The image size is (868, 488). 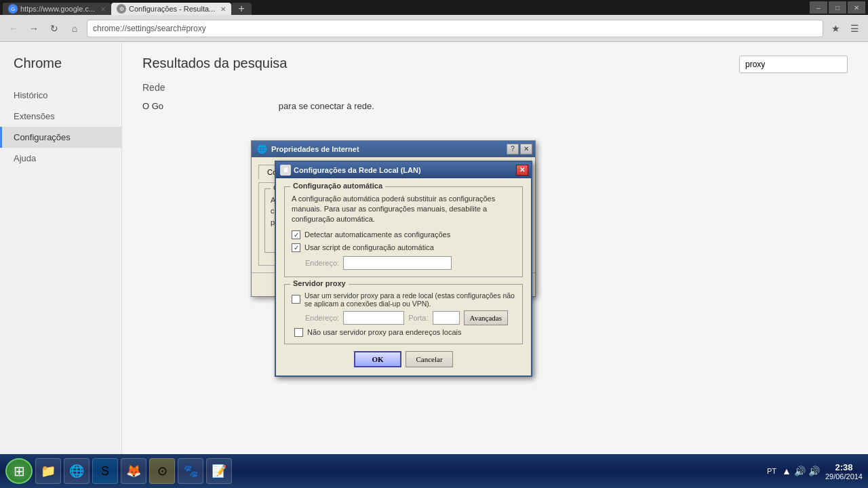 What do you see at coordinates (835, 28) in the screenshot?
I see `bookmark-button: ★` at bounding box center [835, 28].